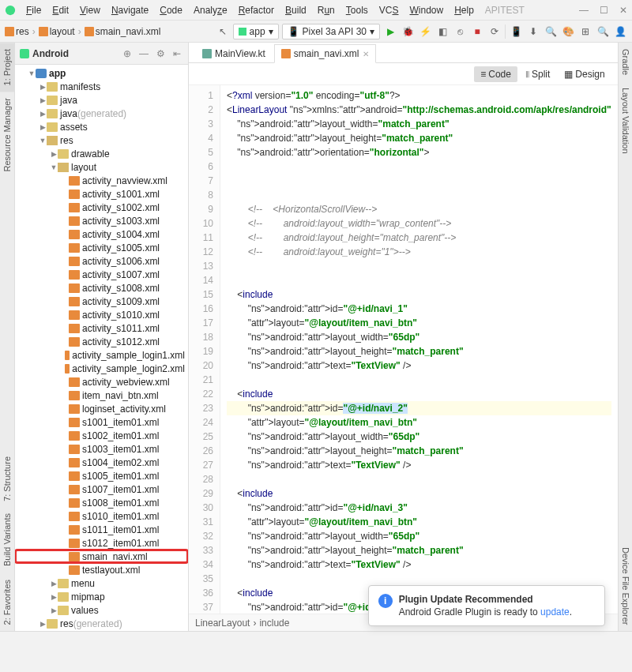  What do you see at coordinates (496, 74) in the screenshot?
I see `view-mode-code: ≡ Code` at bounding box center [496, 74].